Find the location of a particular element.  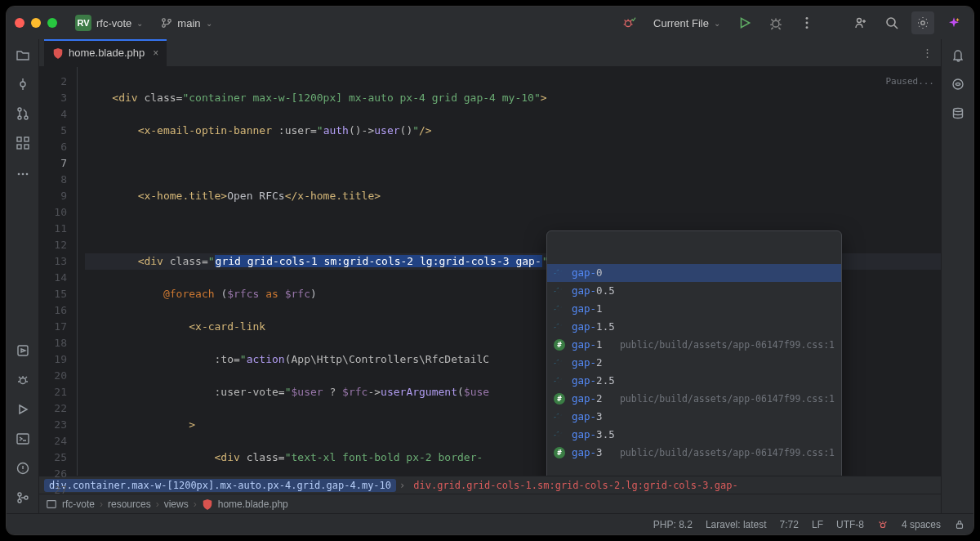

status-caret-pos: 7:72 is located at coordinates (789, 525).